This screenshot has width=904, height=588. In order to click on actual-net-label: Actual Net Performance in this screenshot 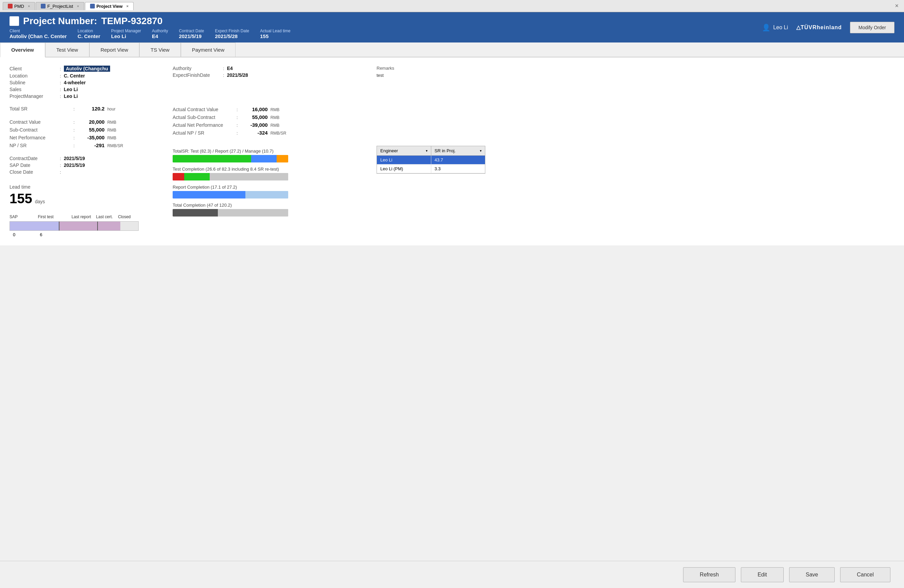, I will do `click(204, 125)`.